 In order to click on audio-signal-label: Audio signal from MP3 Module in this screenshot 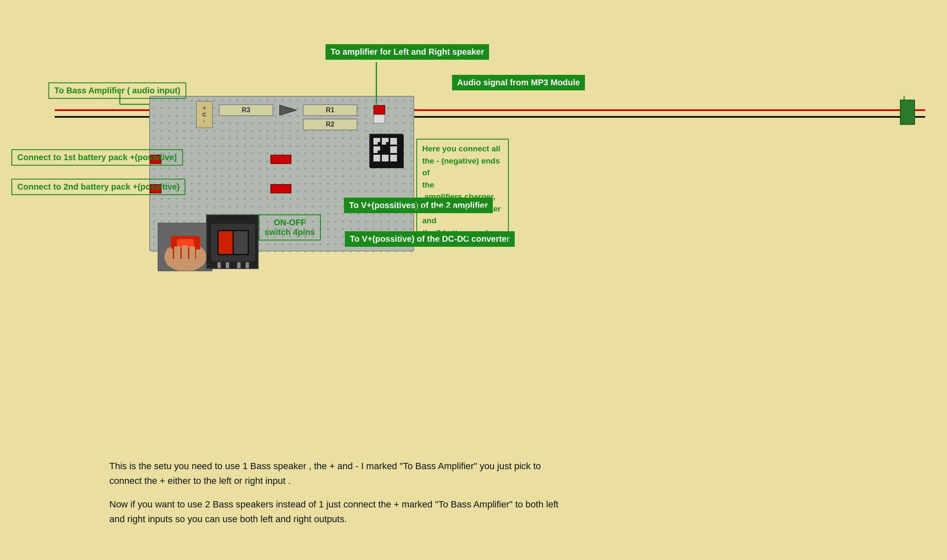, I will do `click(518, 82)`.